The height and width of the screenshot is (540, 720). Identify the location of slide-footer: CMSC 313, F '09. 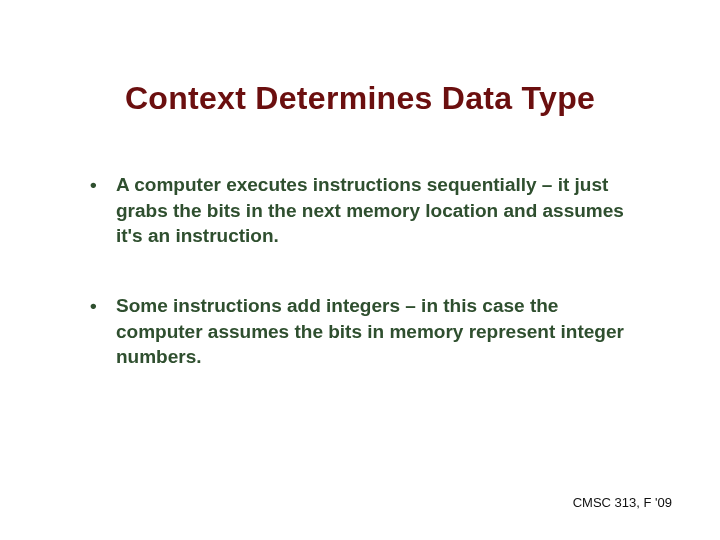
(622, 502).